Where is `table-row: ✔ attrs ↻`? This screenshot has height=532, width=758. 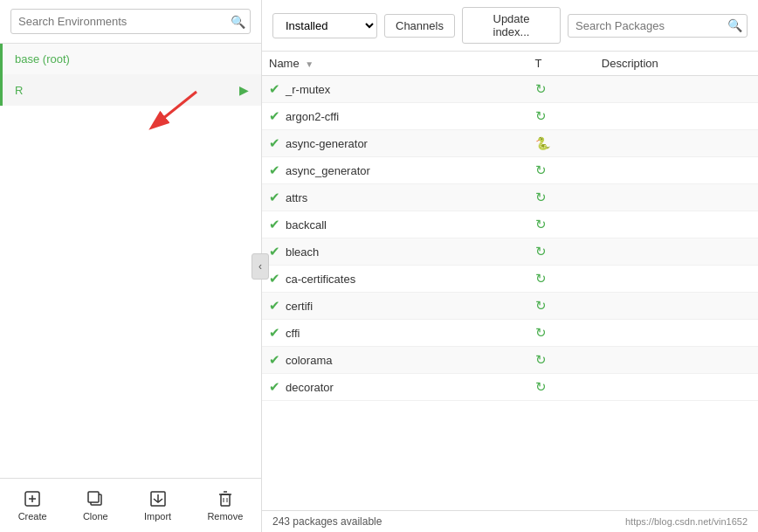
table-row: ✔ attrs ↻ is located at coordinates (510, 197).